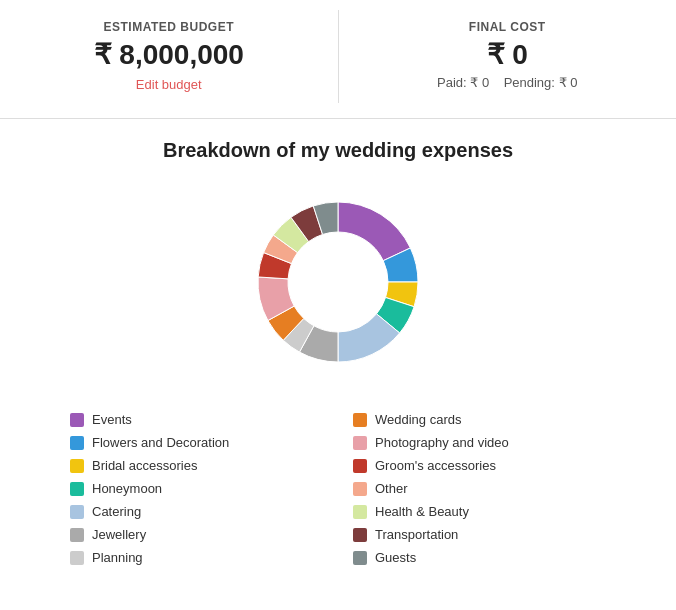  Describe the element at coordinates (196, 420) in the screenshot. I see `legend-item: Events` at that location.